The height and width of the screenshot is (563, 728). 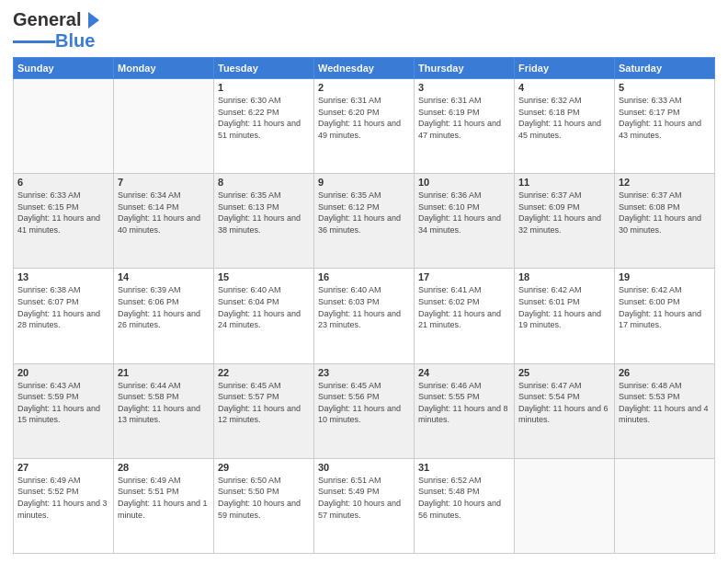 I want to click on day-number: 15, so click(x=264, y=277).